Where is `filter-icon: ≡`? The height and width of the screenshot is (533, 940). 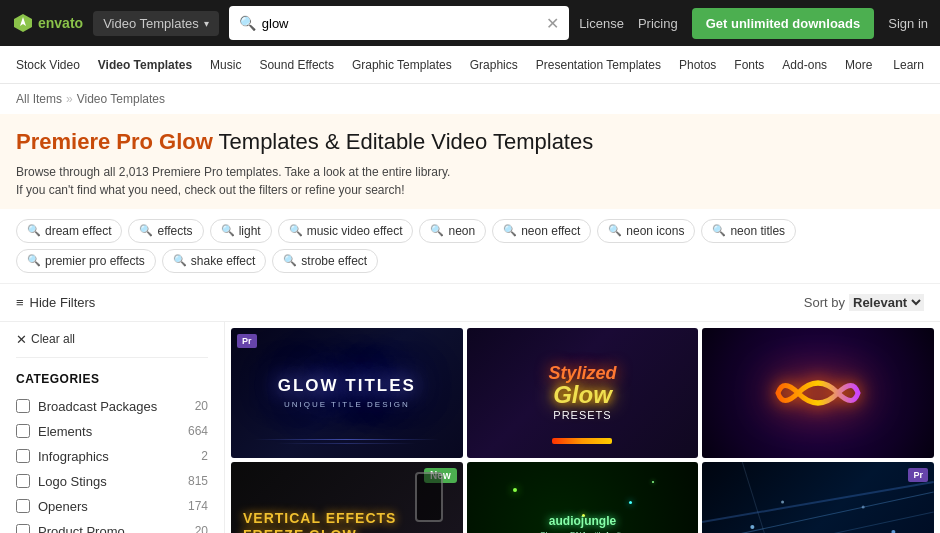 filter-icon: ≡ is located at coordinates (20, 302).